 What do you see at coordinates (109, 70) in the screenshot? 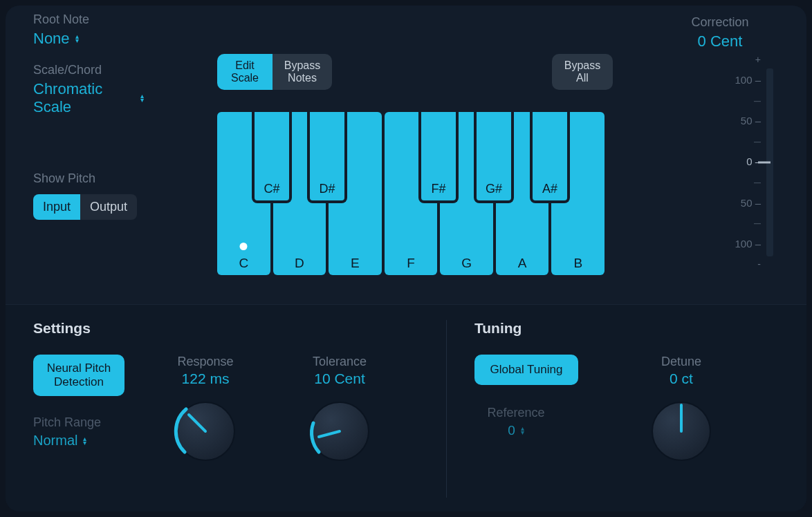
I see `scale-chord-label: Scale/Chord` at bounding box center [109, 70].